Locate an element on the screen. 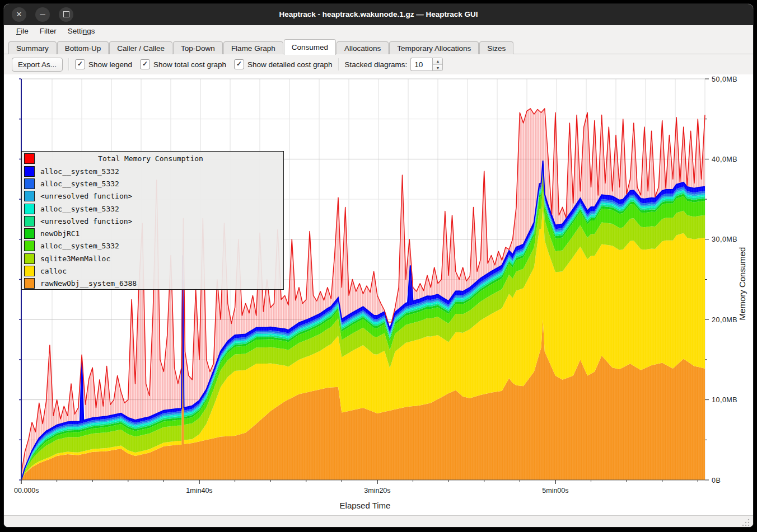 This screenshot has height=532, width=757. checkbox-label: Show legend is located at coordinates (110, 65).